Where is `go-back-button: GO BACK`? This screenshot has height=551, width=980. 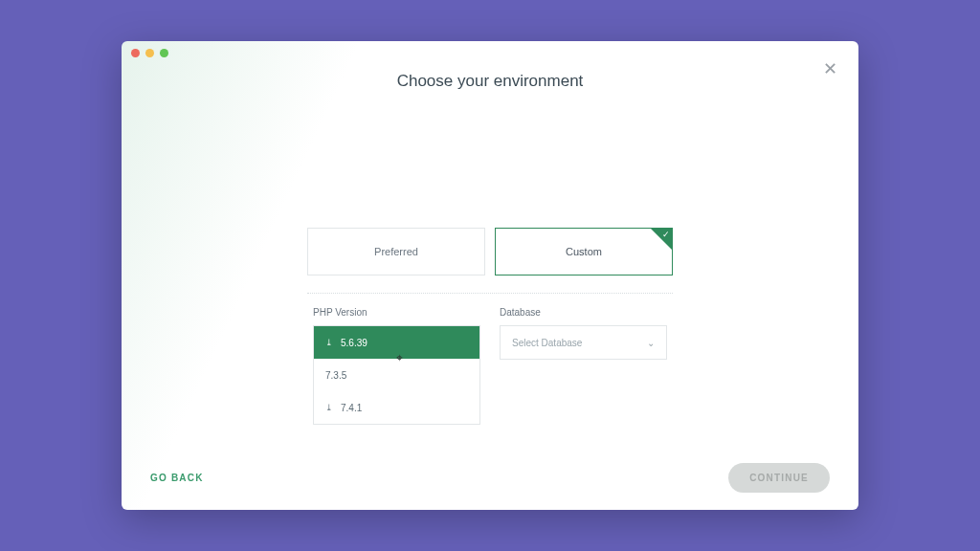
go-back-button: GO BACK is located at coordinates (177, 478).